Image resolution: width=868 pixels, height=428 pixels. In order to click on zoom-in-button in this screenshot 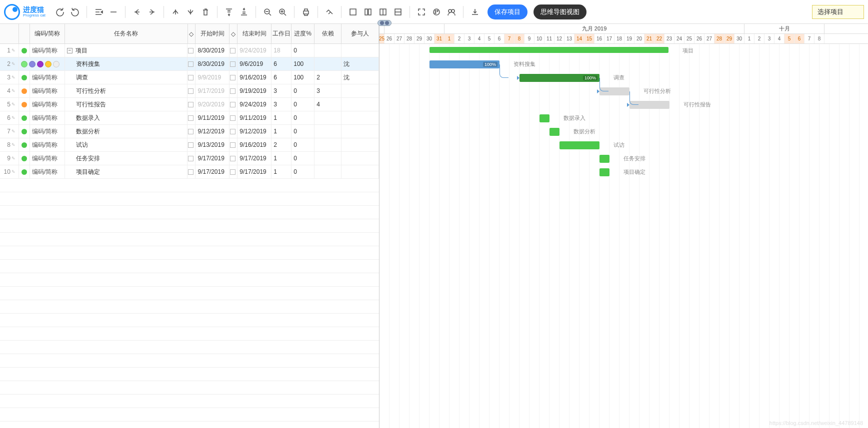, I will do `click(282, 12)`.